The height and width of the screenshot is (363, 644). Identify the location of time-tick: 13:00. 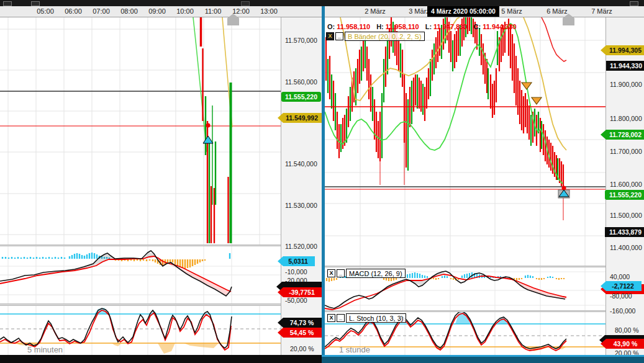
(269, 11).